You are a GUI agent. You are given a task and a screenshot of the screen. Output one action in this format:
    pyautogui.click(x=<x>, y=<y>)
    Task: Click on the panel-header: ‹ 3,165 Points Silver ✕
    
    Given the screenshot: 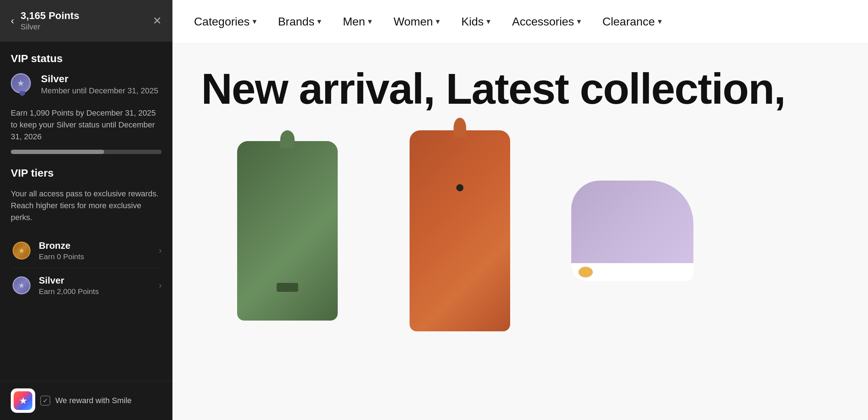 What is the action you would take?
    pyautogui.click(x=86, y=21)
    